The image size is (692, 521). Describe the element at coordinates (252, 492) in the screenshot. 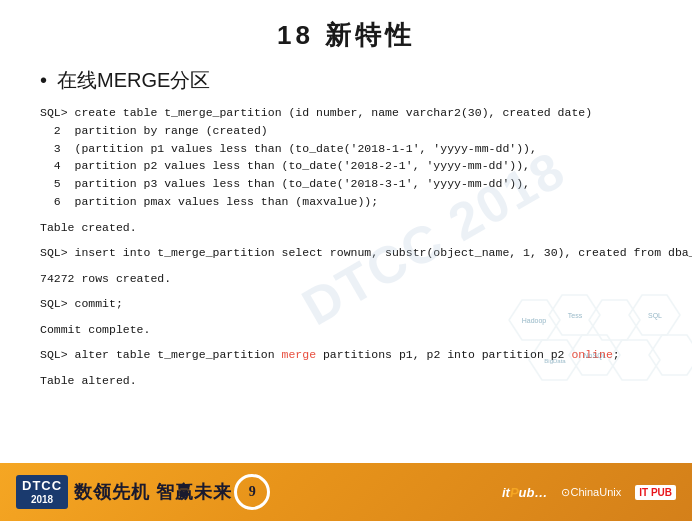

I see `circle-label: 9` at that location.